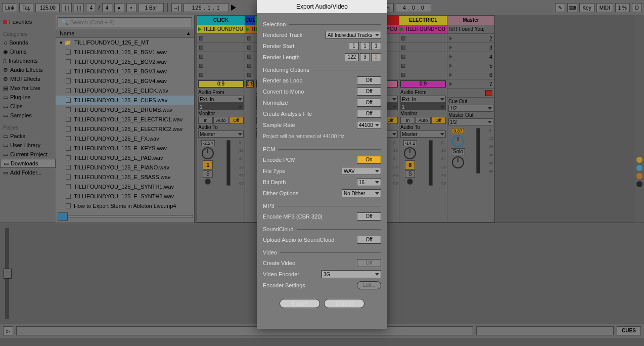 The height and width of the screenshot is (346, 644). Describe the element at coordinates (423, 20) in the screenshot. I see `track-header: ELECTRIC1` at that location.